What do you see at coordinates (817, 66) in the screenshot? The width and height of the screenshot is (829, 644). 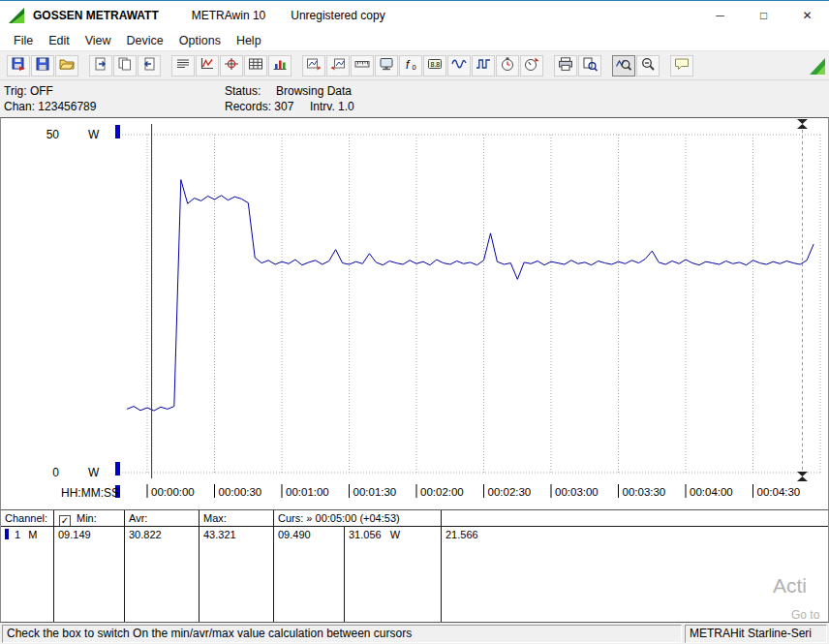 I see `green-triangle-logo-icon` at bounding box center [817, 66].